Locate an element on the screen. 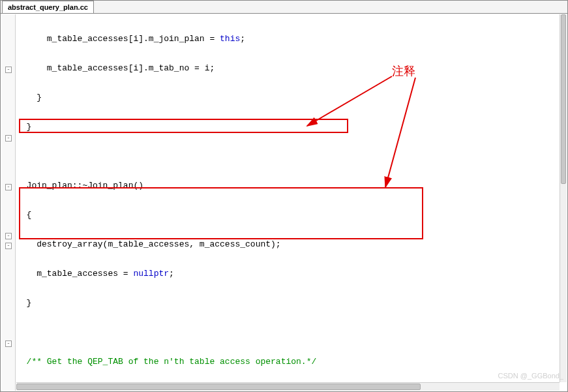  code-line: Join_plan::~Join_plan() is located at coordinates (288, 185).